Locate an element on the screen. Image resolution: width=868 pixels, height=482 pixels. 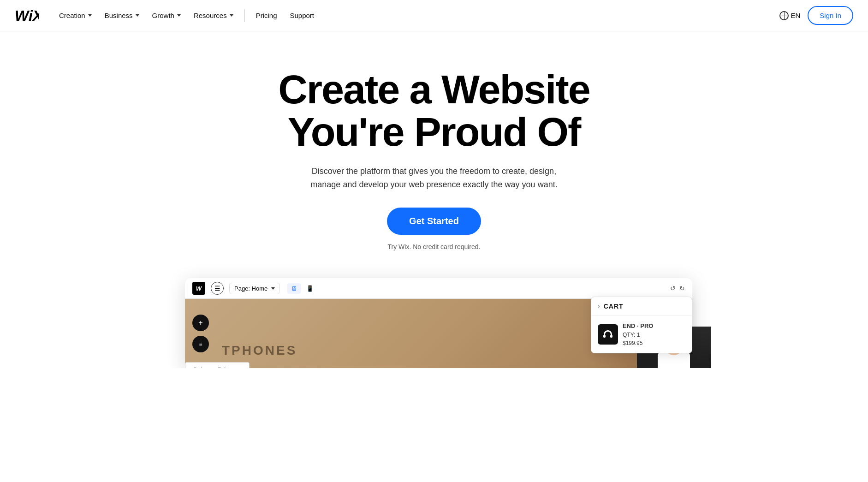
add-tool-button: + is located at coordinates (201, 323).